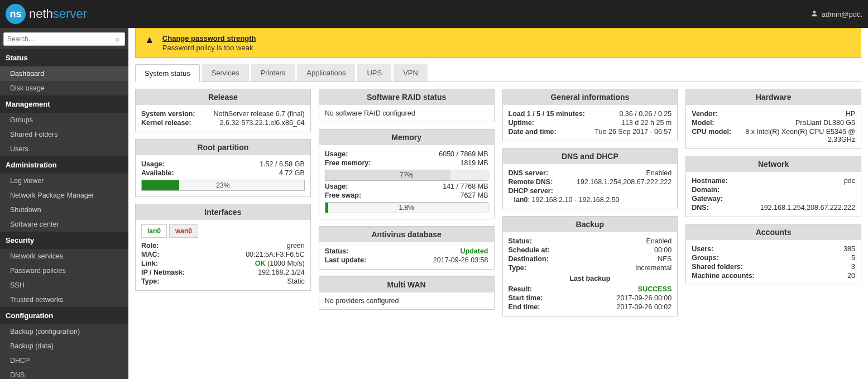  Describe the element at coordinates (223, 168) in the screenshot. I see `panel-root-partition: Root partition Usage:1.52 / 6.58 GB Avai…` at that location.